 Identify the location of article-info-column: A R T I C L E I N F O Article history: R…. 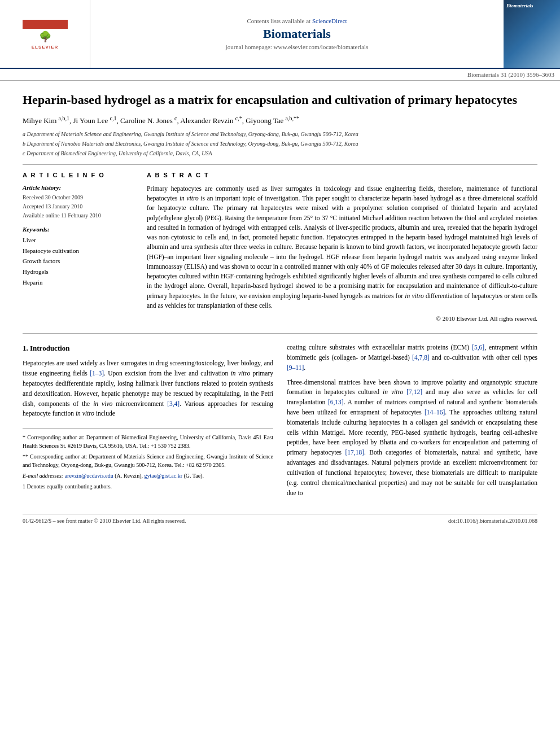
(79, 247).